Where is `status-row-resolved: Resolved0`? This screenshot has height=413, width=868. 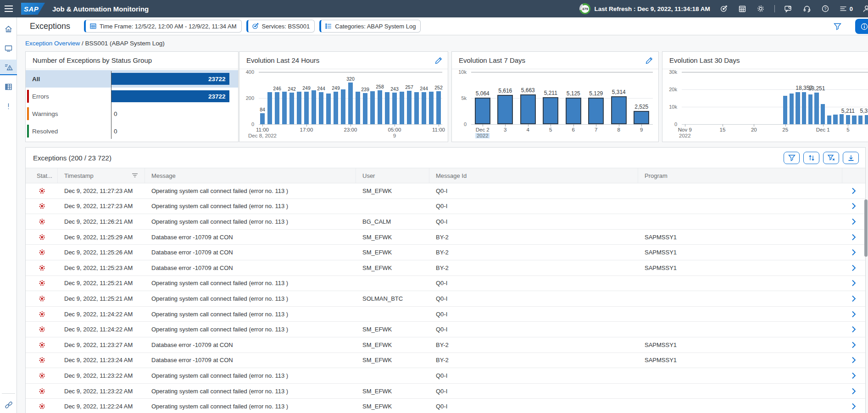
status-row-resolved: Resolved0 is located at coordinates (132, 131).